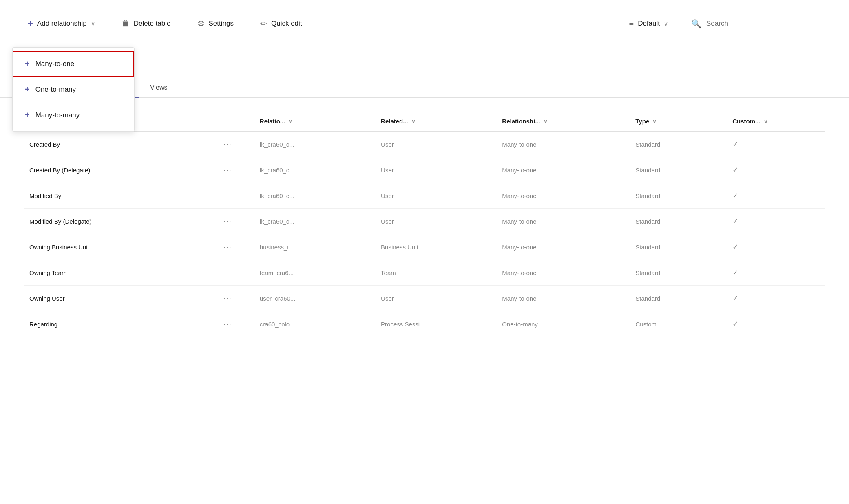 Image resolution: width=849 pixels, height=504 pixels. I want to click on cell-related-3: User, so click(436, 222).